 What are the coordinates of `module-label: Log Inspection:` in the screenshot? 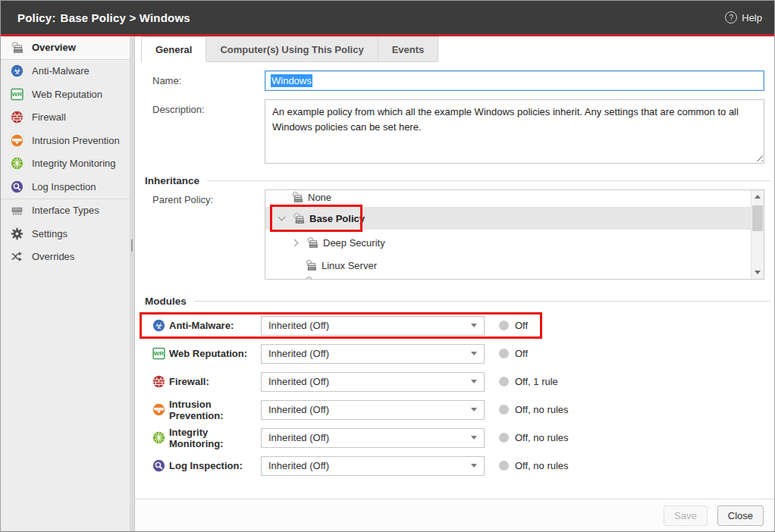 It's located at (206, 465).